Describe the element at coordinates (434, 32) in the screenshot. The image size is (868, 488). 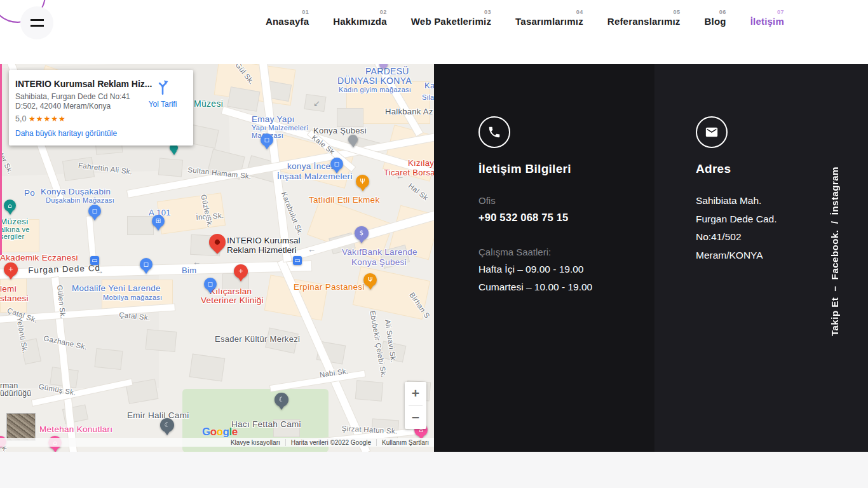
I see `site-header: 01Anasayfa02Hakkımızda03Web Paketlerimiz…` at that location.